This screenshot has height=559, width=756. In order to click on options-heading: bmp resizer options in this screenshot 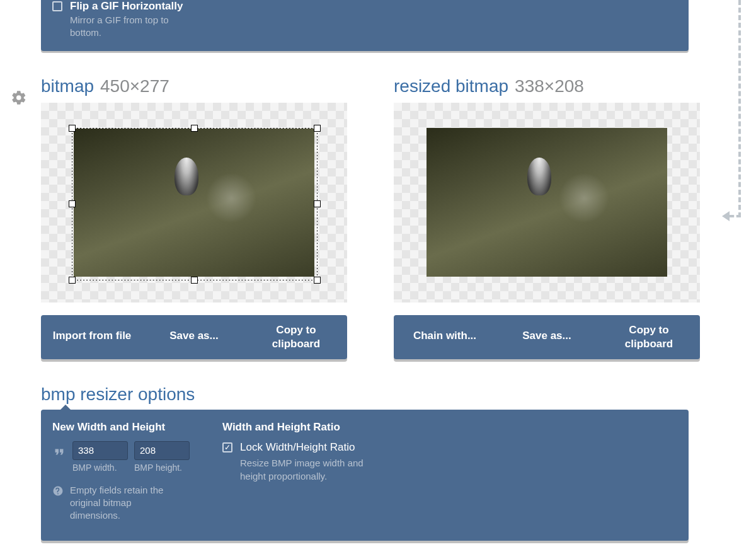, I will do `click(398, 395)`.